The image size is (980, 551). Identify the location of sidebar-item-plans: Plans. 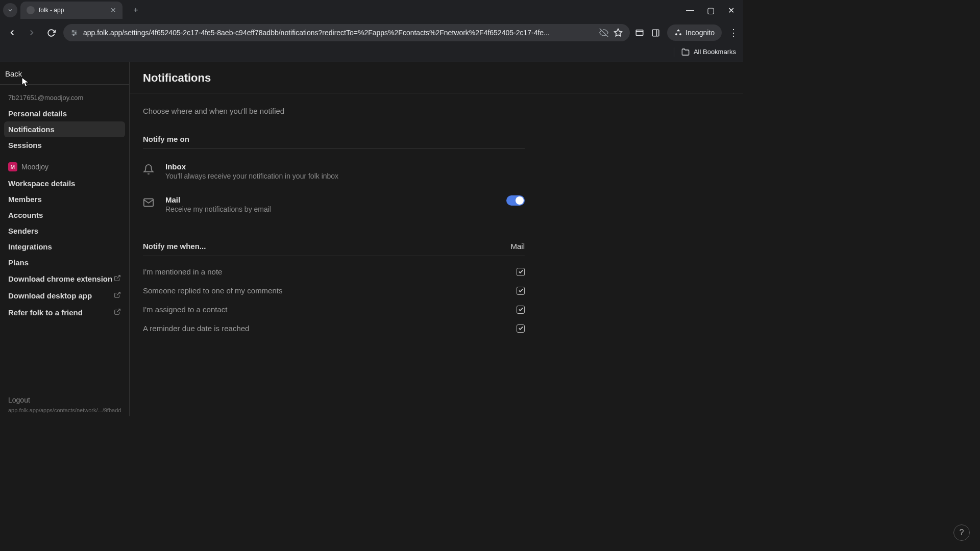
(64, 262).